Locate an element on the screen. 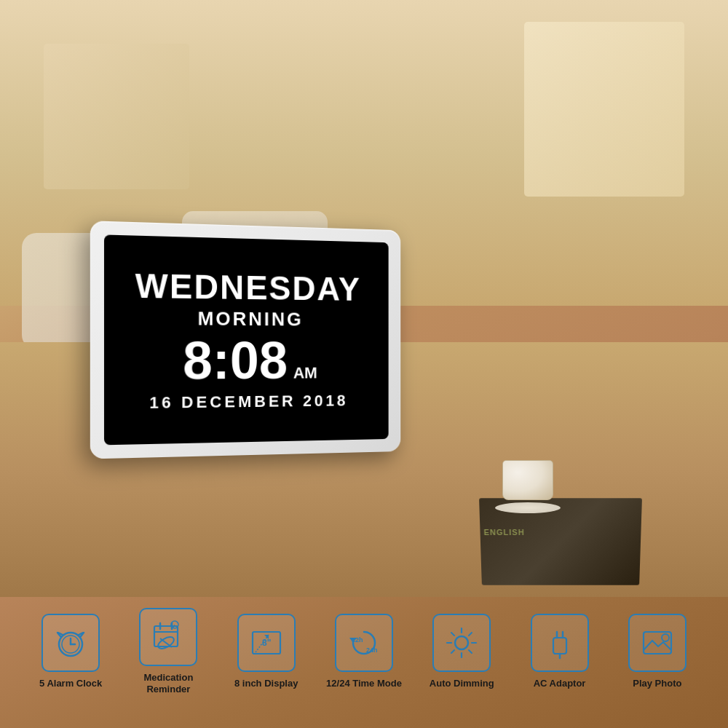 The height and width of the screenshot is (728, 728). dimming-label: Auto Dimming is located at coordinates (462, 684).